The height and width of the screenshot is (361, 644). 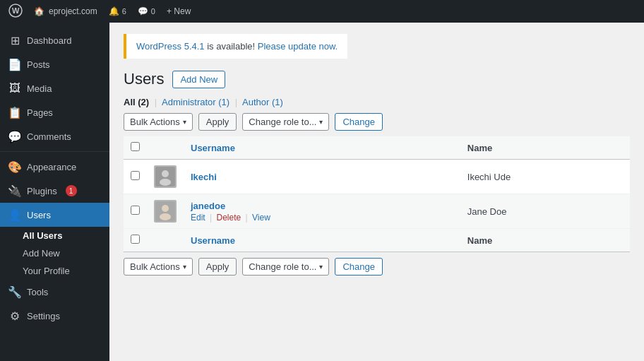 I want to click on submenu-add-new: Add New, so click(x=66, y=253).